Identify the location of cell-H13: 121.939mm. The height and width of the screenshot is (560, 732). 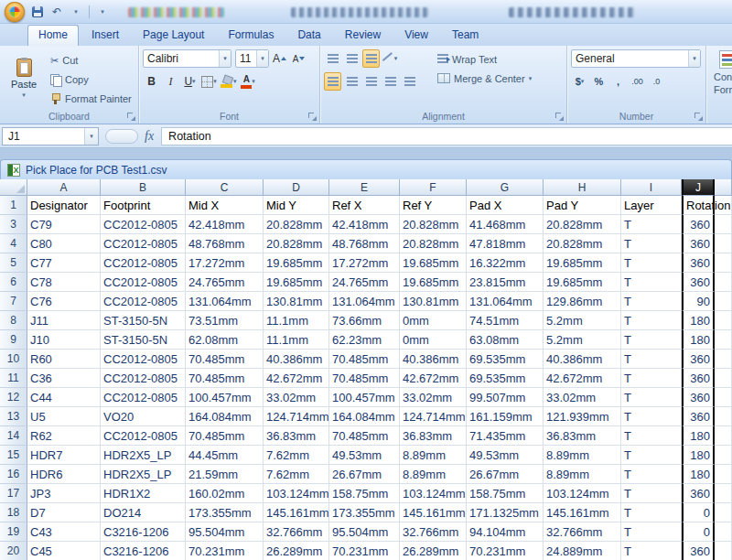
(582, 417).